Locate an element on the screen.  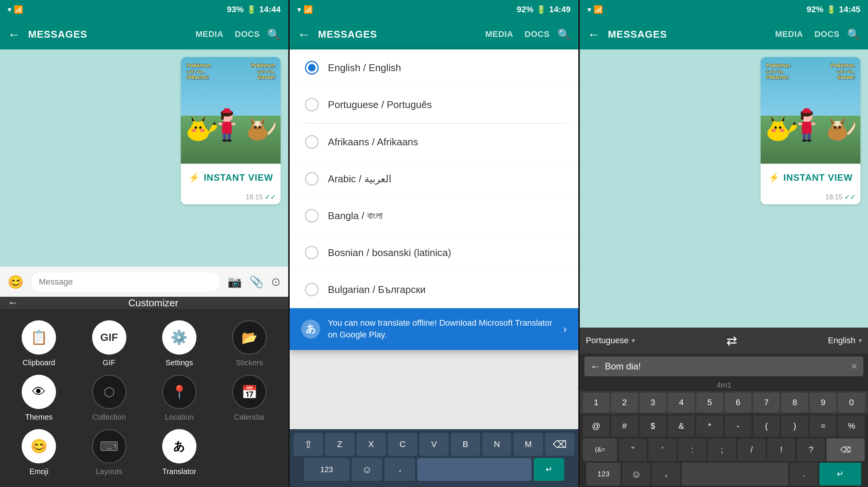
language-item-english: English / English is located at coordinates (434, 68).